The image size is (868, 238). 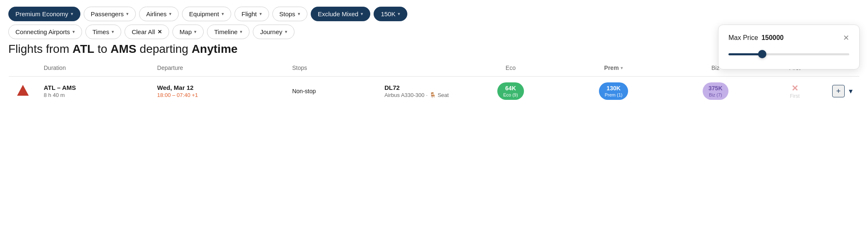 What do you see at coordinates (228, 32) in the screenshot?
I see `filter-timeline: Timeline ▾` at bounding box center [228, 32].